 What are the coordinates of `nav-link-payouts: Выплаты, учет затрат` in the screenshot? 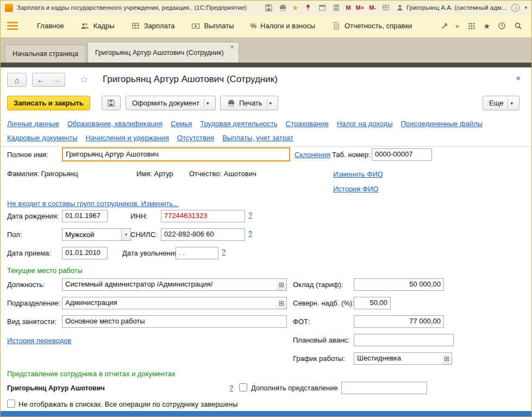 It's located at (258, 138).